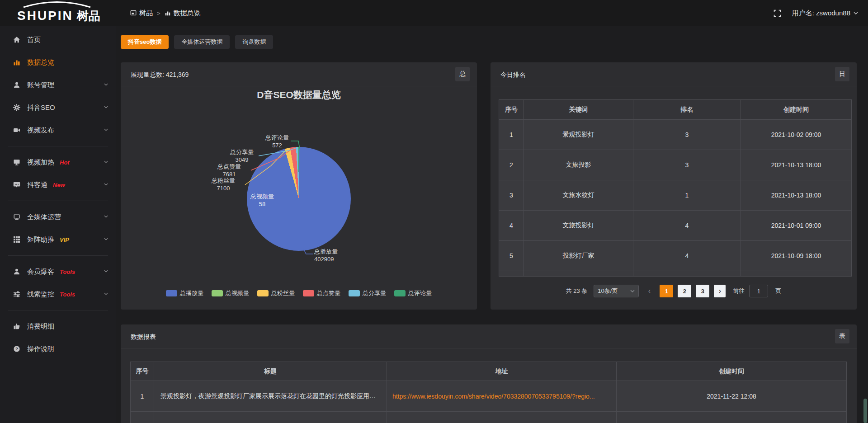  What do you see at coordinates (133, 13) in the screenshot?
I see `window-icon` at bounding box center [133, 13].